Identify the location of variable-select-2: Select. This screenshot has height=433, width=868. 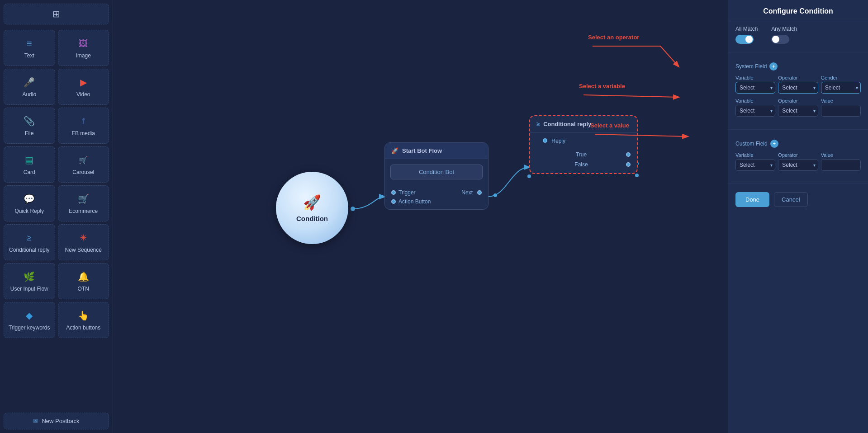
(755, 111).